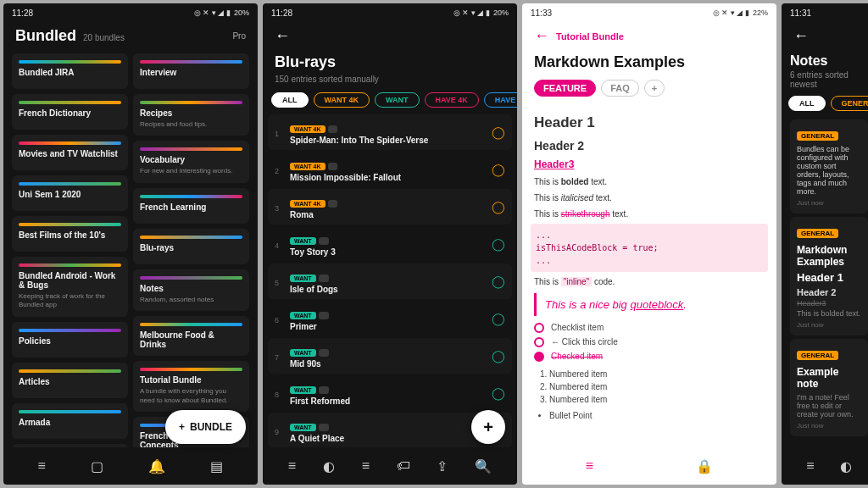 The width and height of the screenshot is (868, 488). I want to click on filter-chip: WANT, so click(397, 100).